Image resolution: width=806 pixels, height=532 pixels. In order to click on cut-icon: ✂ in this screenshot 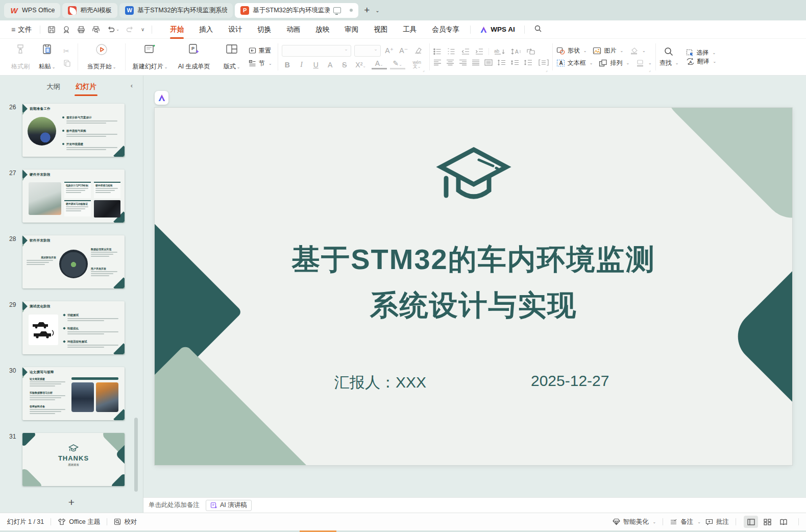, I will do `click(67, 51)`.